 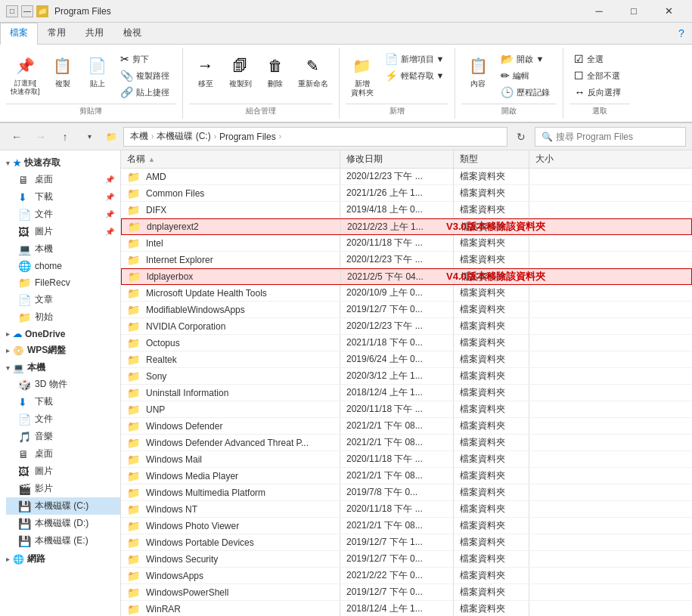 What do you see at coordinates (98, 71) in the screenshot?
I see `paste-button: 📄 貼上` at bounding box center [98, 71].